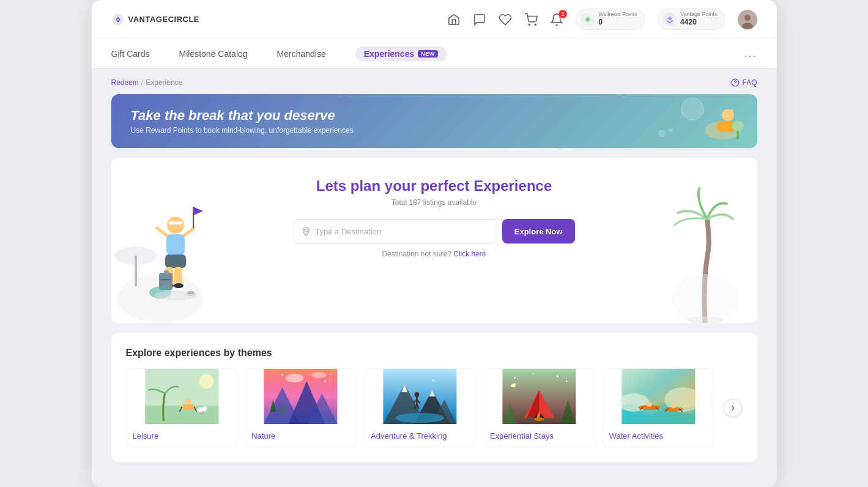 Image resolution: width=868 pixels, height=487 pixels. I want to click on theme-card-experiential: Experiential Stays, so click(540, 407).